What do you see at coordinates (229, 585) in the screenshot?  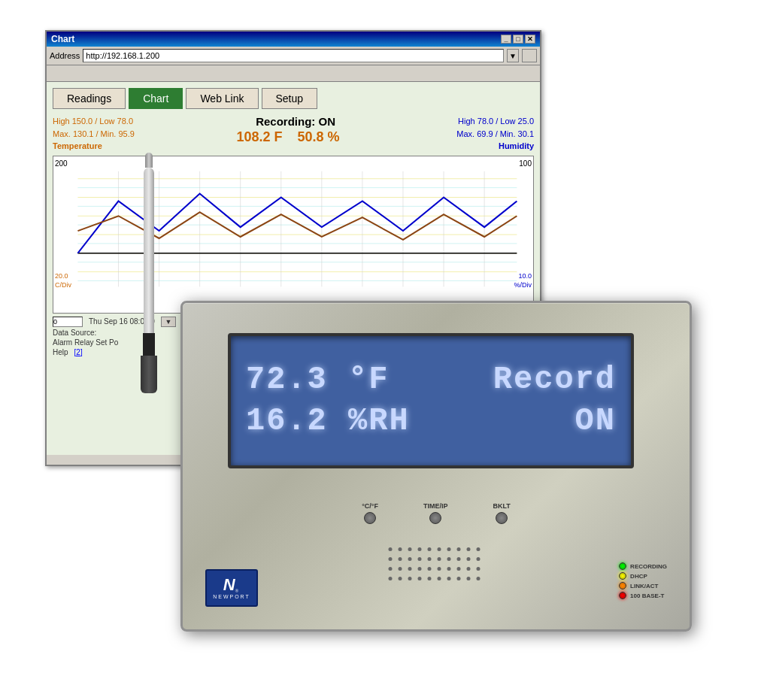 I see `newport-n-letter: N` at bounding box center [229, 585].